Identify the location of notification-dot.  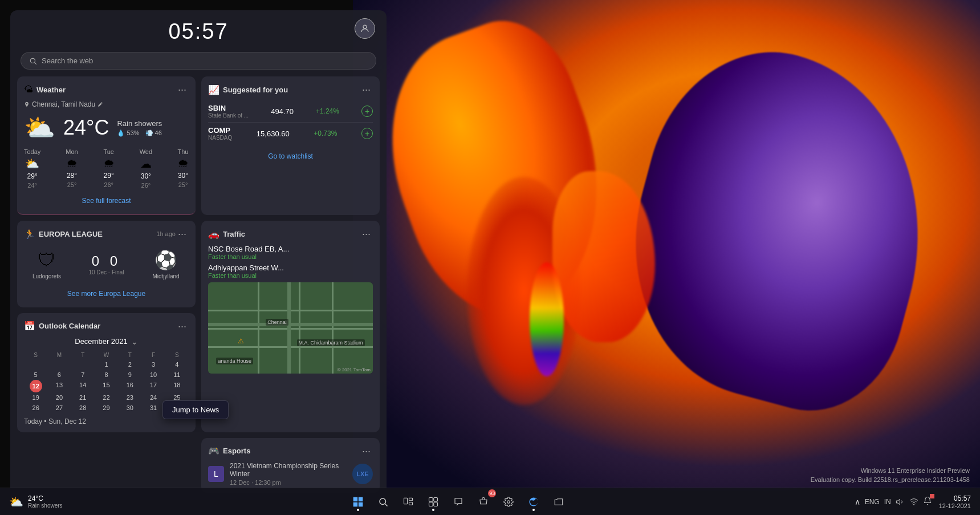
(932, 496).